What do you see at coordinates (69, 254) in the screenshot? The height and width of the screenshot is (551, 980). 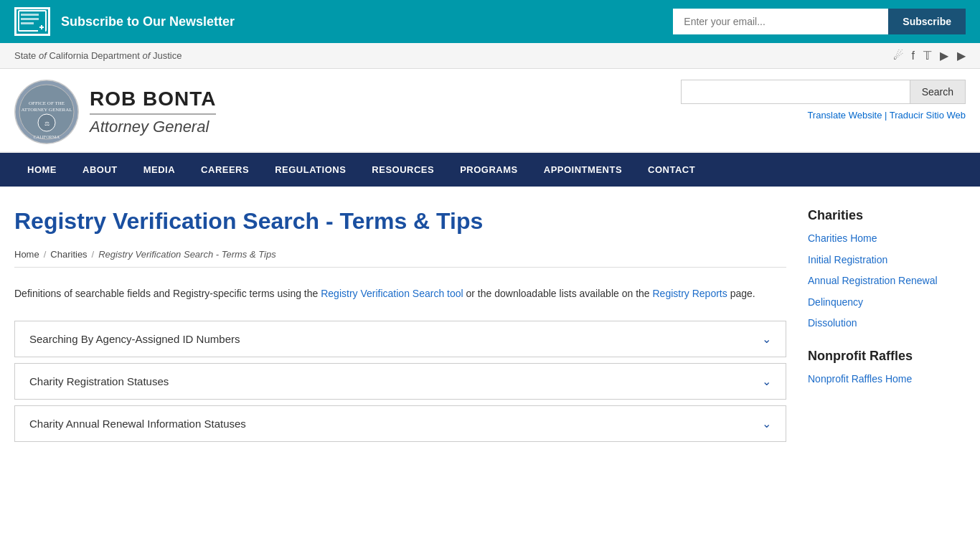 I see `breadcrumb-parent: Charities` at bounding box center [69, 254].